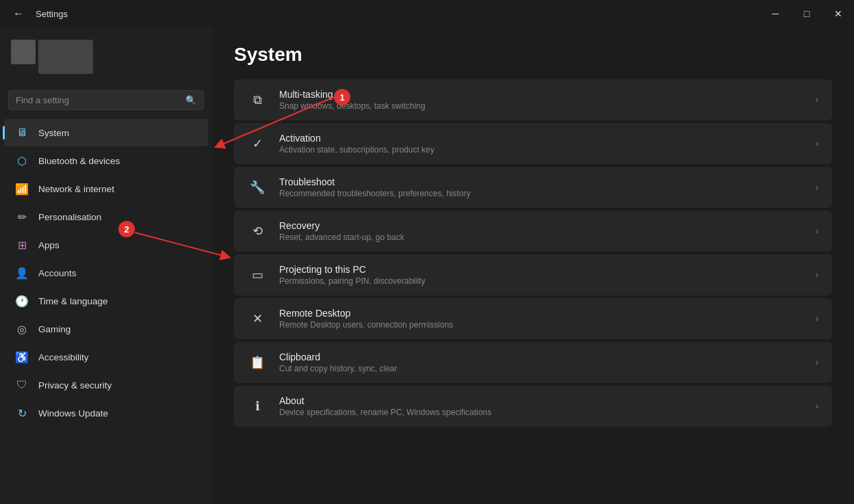 Image resolution: width=854 pixels, height=504 pixels. What do you see at coordinates (541, 362) in the screenshot?
I see `clipboard-text: Clipboard Cut and copy history, sync, cl…` at bounding box center [541, 362].